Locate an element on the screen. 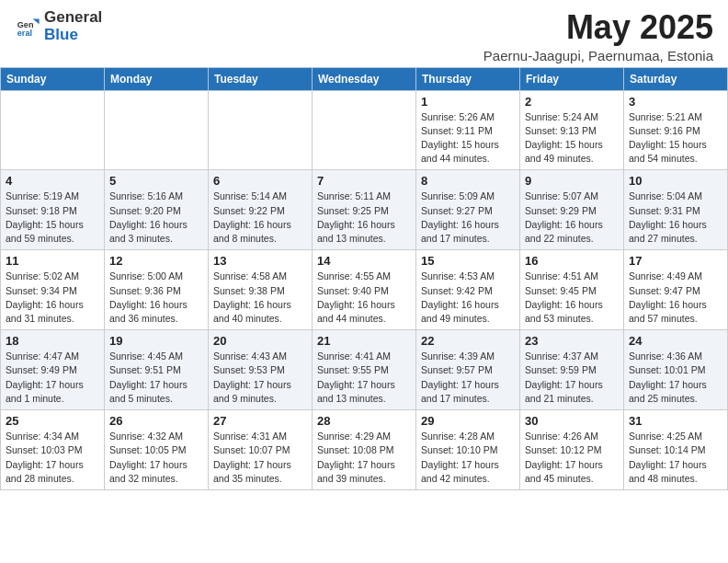 The image size is (728, 563). day-cell: 7Sunrise: 5:11 AM Sunset: 9:25 PM Daylig… is located at coordinates (364, 210).